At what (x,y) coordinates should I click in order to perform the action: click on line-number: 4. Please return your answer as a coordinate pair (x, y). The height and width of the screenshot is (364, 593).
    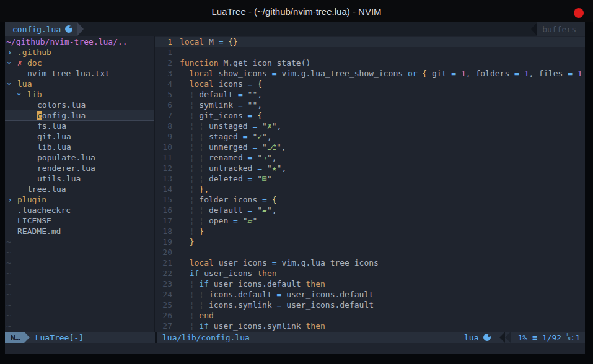
    Looking at the image, I should click on (164, 84).